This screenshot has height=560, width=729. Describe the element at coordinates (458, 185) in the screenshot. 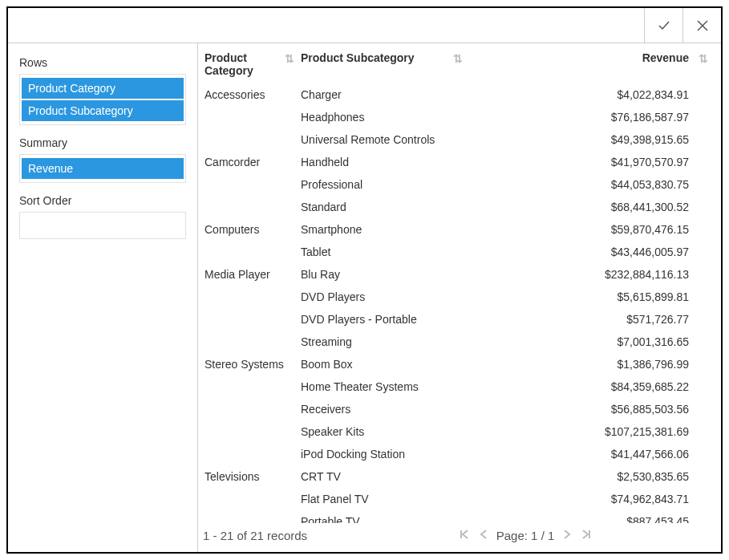

I see `table-row: Professional$44,053,830.75` at that location.